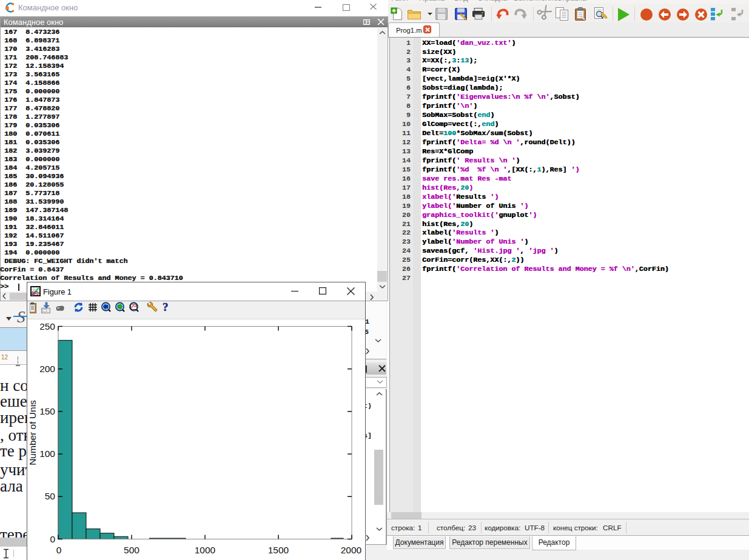 This screenshot has width=749, height=560. What do you see at coordinates (205, 550) in the screenshot?
I see `svg-text: 1000` at bounding box center [205, 550].